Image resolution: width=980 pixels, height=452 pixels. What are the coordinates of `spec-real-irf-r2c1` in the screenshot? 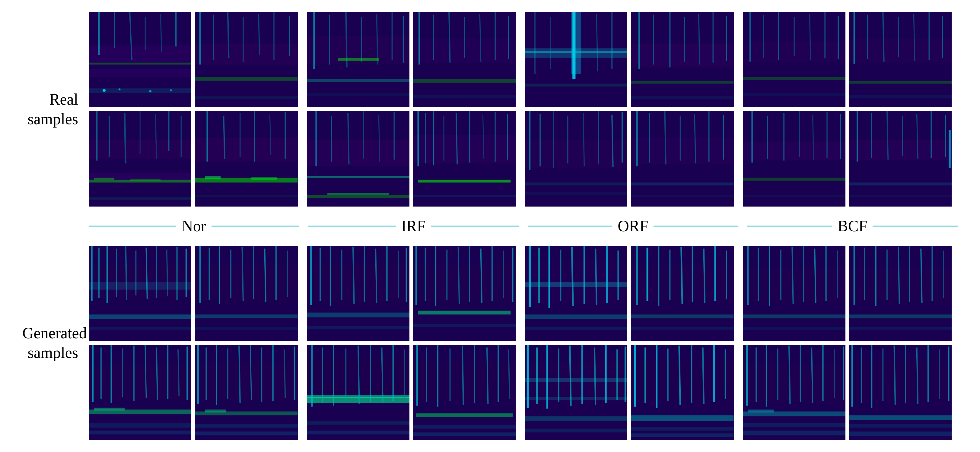 It's located at (358, 159).